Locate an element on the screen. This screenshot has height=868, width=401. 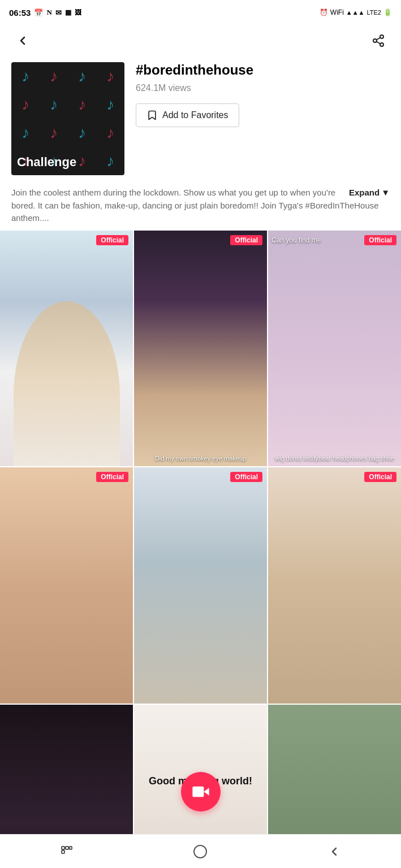
challenge-label: Challenge is located at coordinates (46, 162).